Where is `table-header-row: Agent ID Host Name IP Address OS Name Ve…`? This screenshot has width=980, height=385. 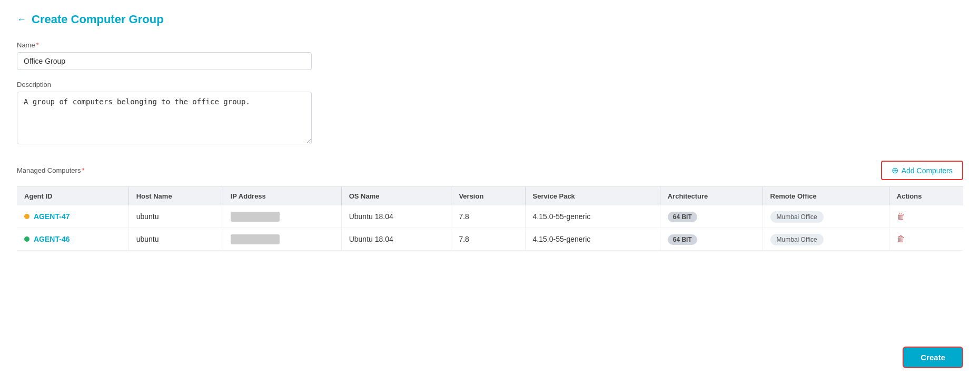 table-header-row: Agent ID Host Name IP Address OS Name Ve… is located at coordinates (490, 196).